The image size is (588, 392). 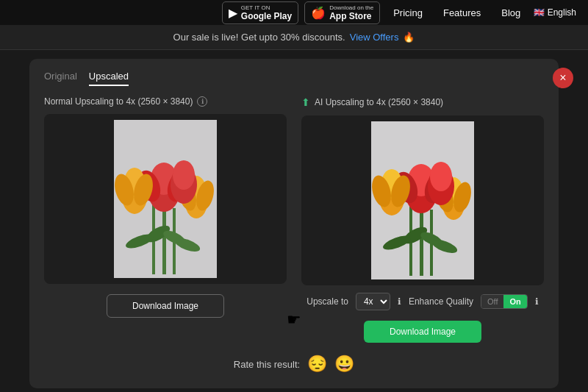 I want to click on rate-label: Rate this result:, so click(x=267, y=365).